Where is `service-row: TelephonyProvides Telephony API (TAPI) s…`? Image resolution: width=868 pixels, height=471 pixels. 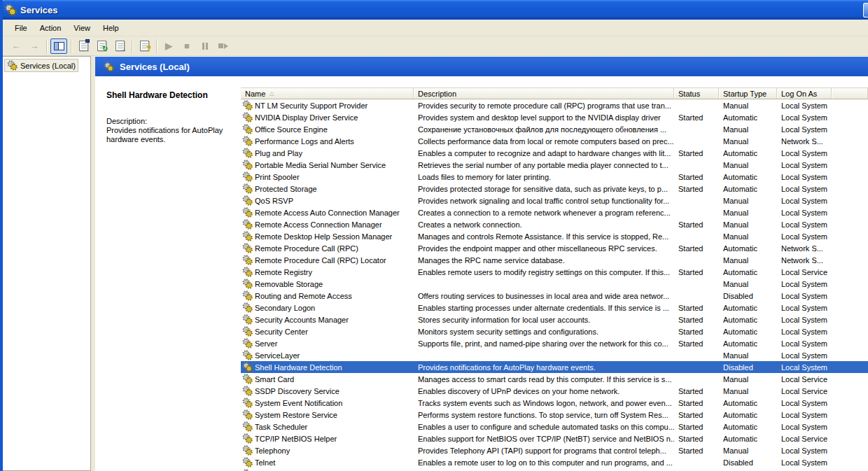 service-row: TelephonyProvides Telephony API (TAPI) s… is located at coordinates (554, 451).